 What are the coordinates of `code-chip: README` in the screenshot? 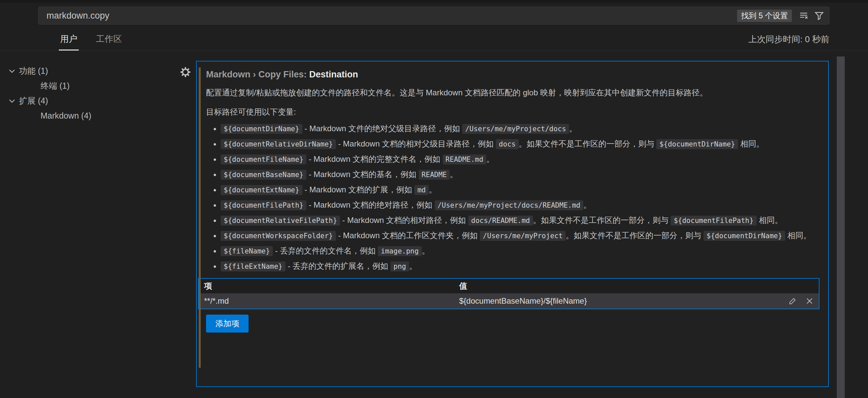 It's located at (434, 175).